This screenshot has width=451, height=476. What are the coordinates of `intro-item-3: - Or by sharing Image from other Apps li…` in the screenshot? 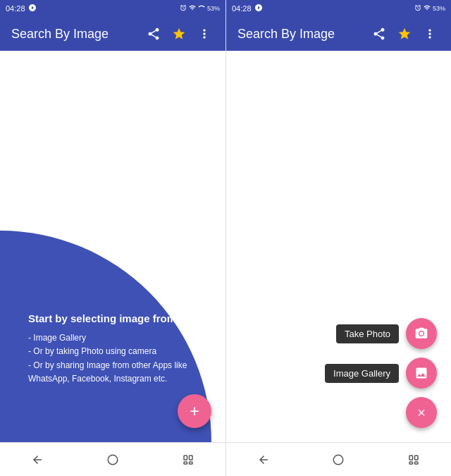 It's located at (109, 372).